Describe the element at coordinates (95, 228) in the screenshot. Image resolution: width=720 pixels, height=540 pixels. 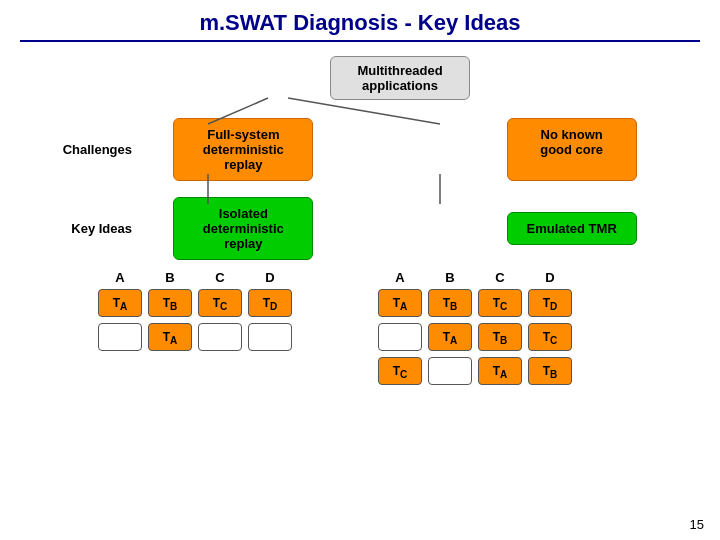
I see `label-key-ideas: Key Ideas` at that location.